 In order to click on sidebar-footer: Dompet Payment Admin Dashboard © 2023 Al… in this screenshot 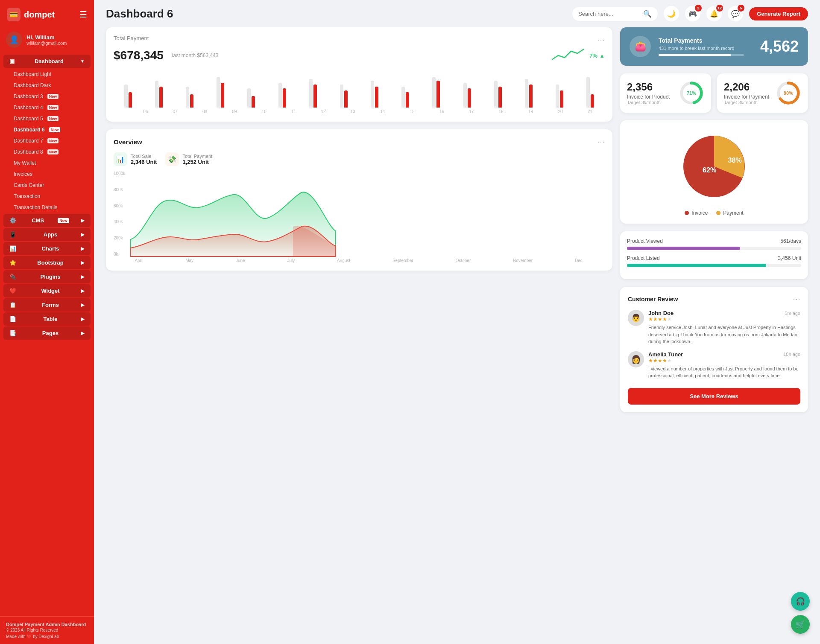, I will do `click(47, 630)`.